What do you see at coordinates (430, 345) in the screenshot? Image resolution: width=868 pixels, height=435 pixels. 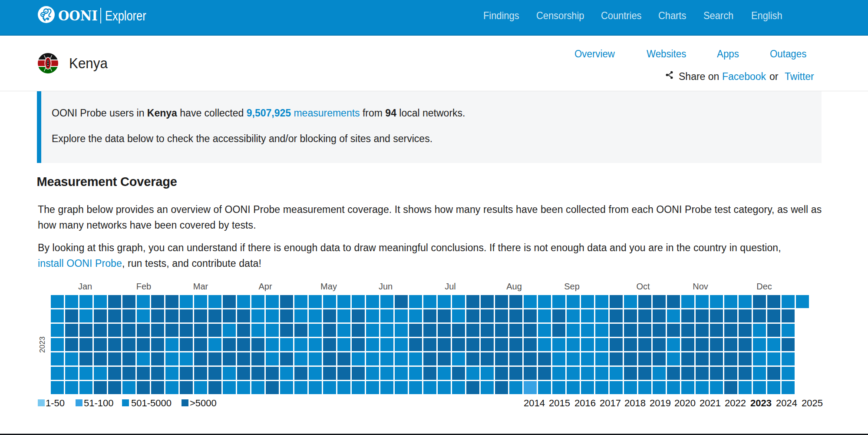 I see `heatmap-cell-w27d4` at bounding box center [430, 345].